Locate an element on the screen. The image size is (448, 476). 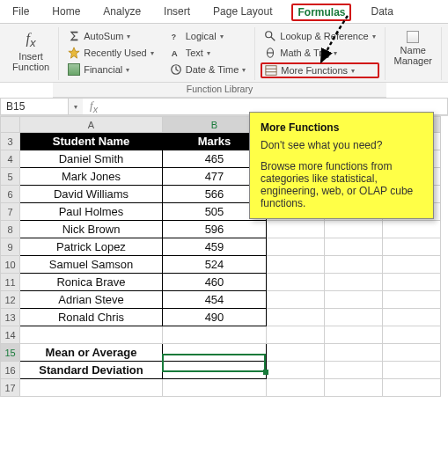
row-header: 10 is located at coordinates (11, 265).